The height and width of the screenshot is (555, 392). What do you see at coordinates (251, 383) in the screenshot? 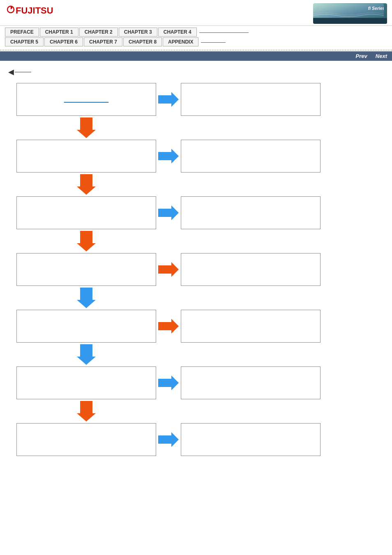
I see `flow-box-6-right` at bounding box center [251, 383].